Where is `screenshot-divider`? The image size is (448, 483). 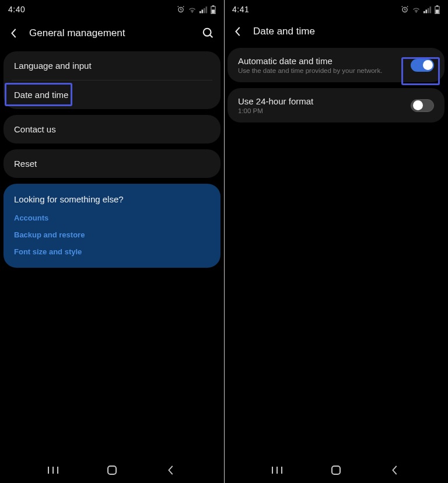 screenshot-divider is located at coordinates (224, 242).